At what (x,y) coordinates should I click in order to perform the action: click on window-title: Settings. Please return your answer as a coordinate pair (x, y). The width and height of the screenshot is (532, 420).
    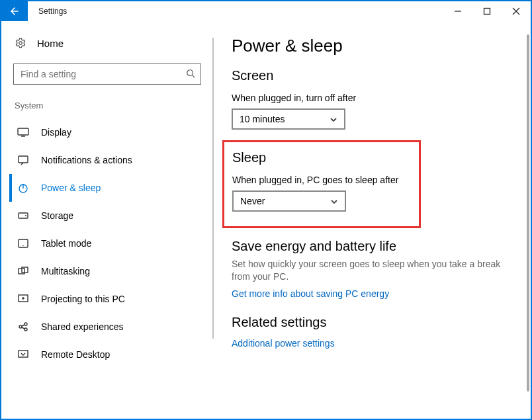
    Looking at the image, I should click on (48, 11).